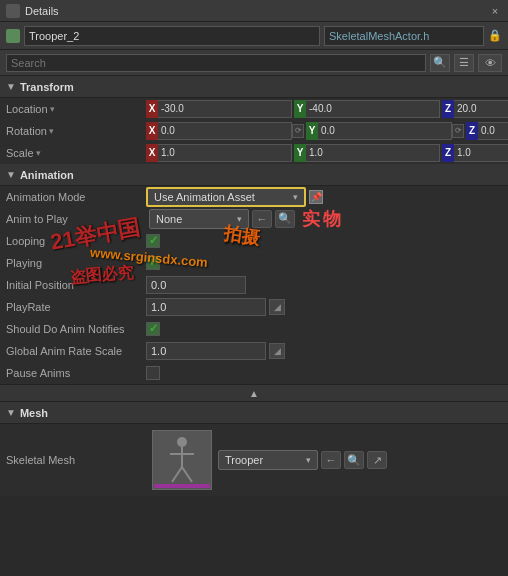 Image resolution: width=508 pixels, height=576 pixels. I want to click on title-bar: Details ×, so click(254, 11).